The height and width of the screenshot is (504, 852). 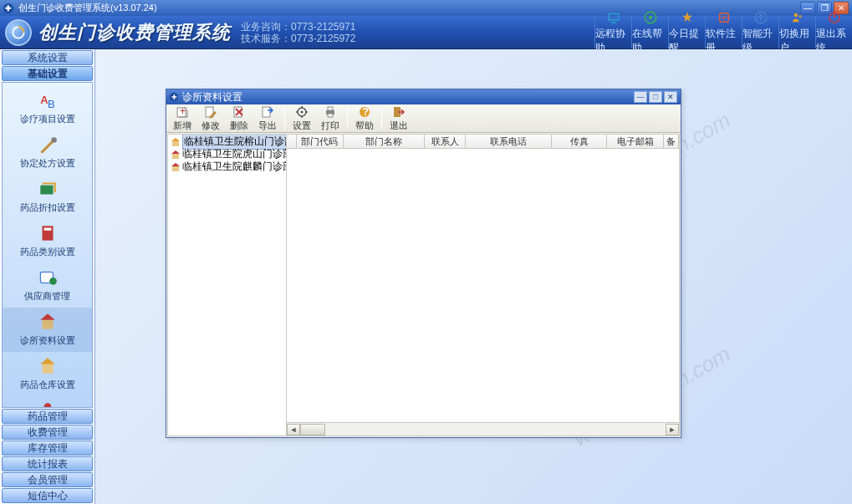 I want to click on top-action-today-reminder: 今日提醒, so click(x=686, y=32).